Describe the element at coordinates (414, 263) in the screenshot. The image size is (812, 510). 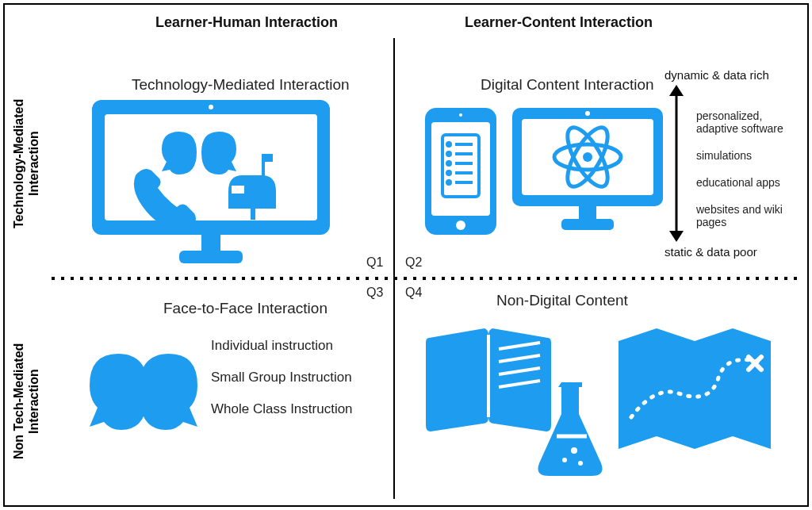
I see `q2-code: Q2` at that location.